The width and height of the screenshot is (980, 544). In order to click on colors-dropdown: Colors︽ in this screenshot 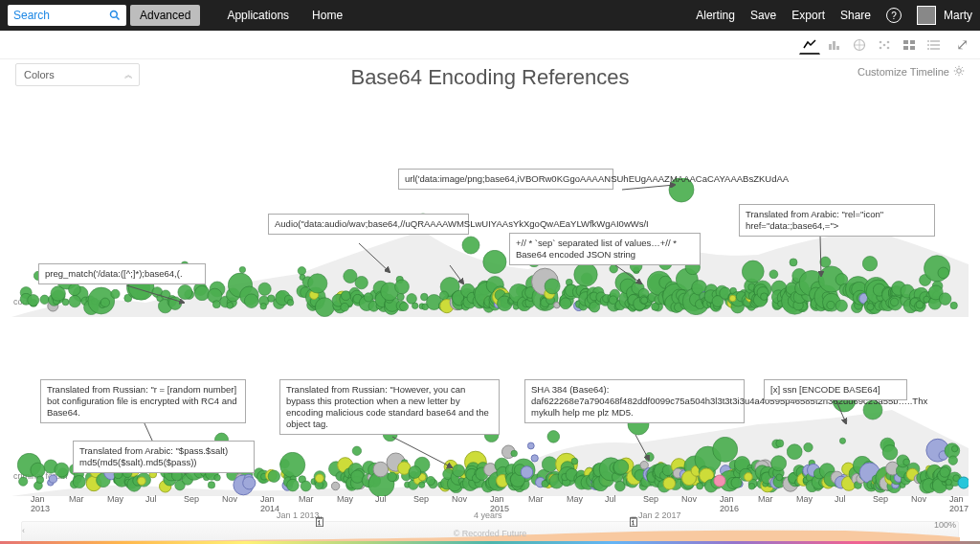, I will do `click(78, 75)`.